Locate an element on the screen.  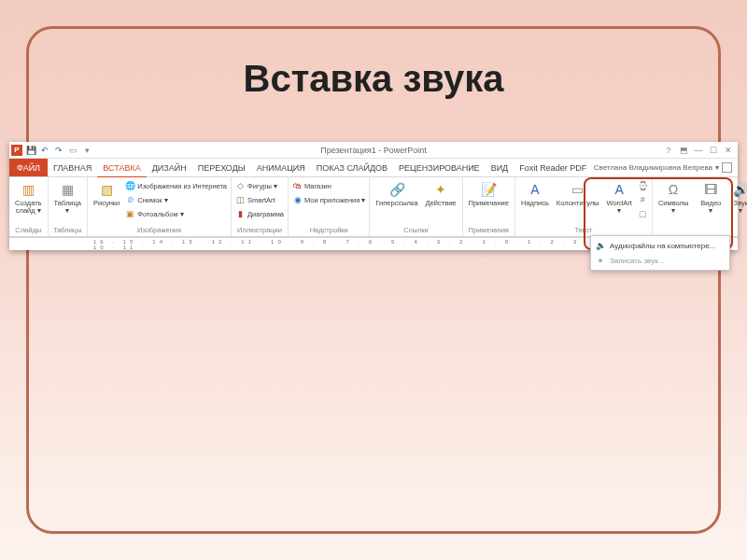
signed-in-user: Светлана Владимировна Вепрева ▾ is located at coordinates (666, 168).